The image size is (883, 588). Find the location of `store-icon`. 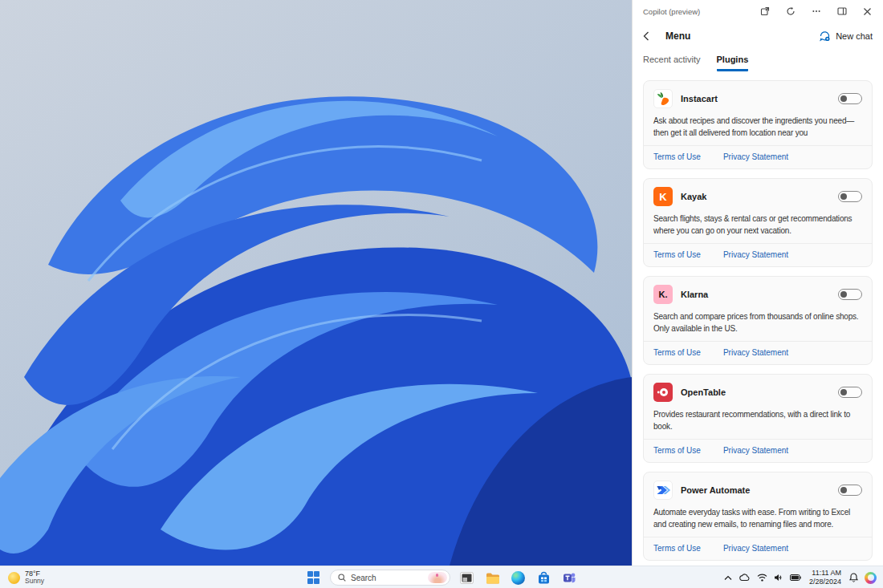

store-icon is located at coordinates (544, 578).